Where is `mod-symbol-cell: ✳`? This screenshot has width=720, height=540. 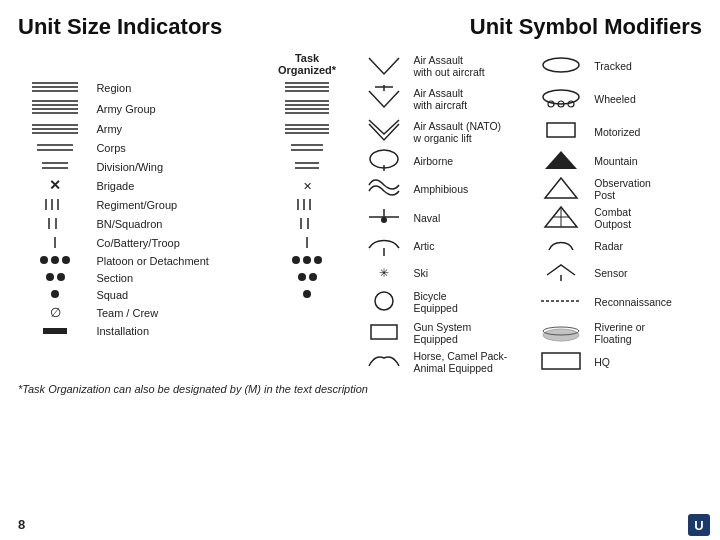 mod-symbol-cell: ✳ is located at coordinates (384, 272).